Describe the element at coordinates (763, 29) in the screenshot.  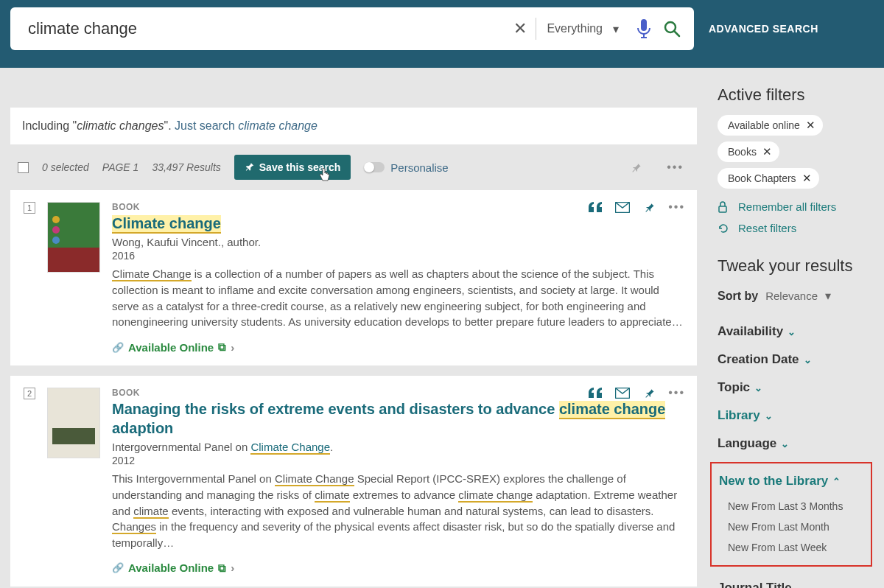
I see `advanced-search-link: ADVANCED SEARCH` at that location.